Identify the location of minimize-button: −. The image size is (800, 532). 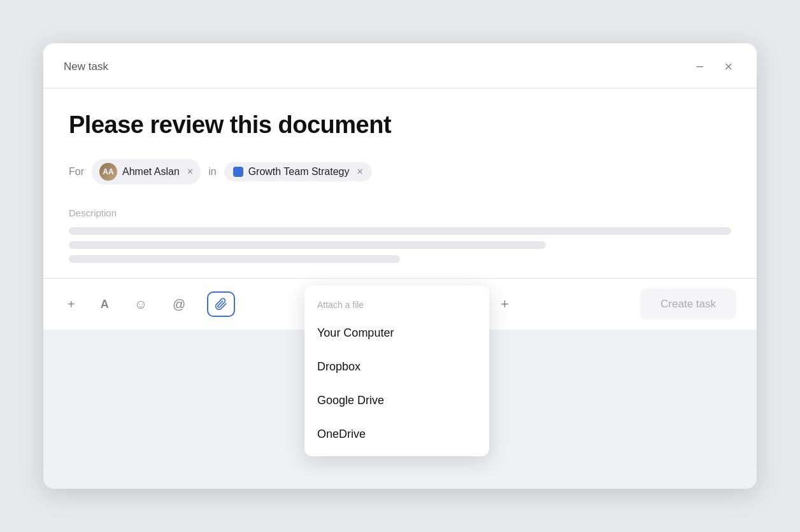
(699, 67).